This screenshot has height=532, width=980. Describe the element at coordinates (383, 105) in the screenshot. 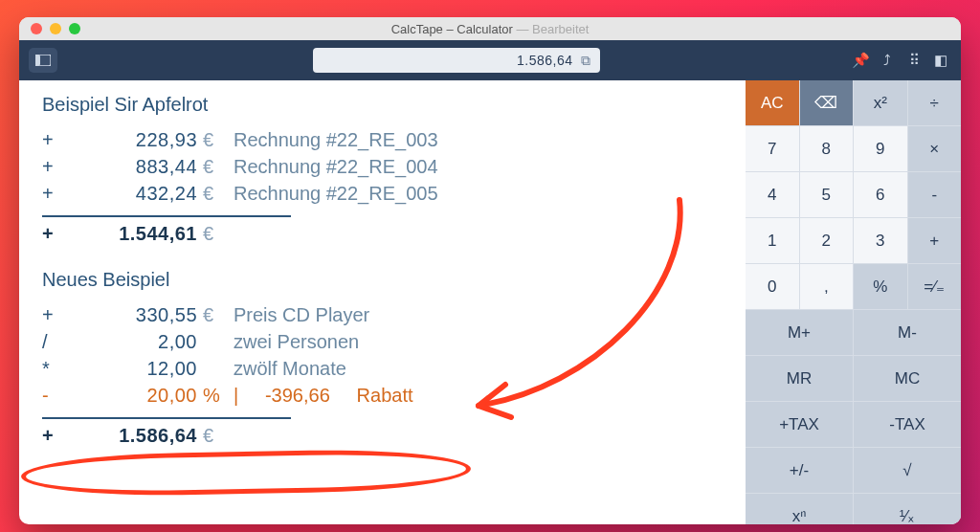

I see `section-title: Beispiel Sir Apfelrot` at that location.